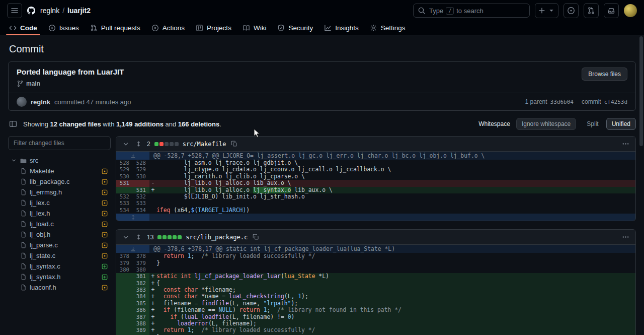  What do you see at coordinates (376, 276) in the screenshot?
I see `diff-line-381: 381+static int lj_cf_package_loader_luar…` at bounding box center [376, 276].